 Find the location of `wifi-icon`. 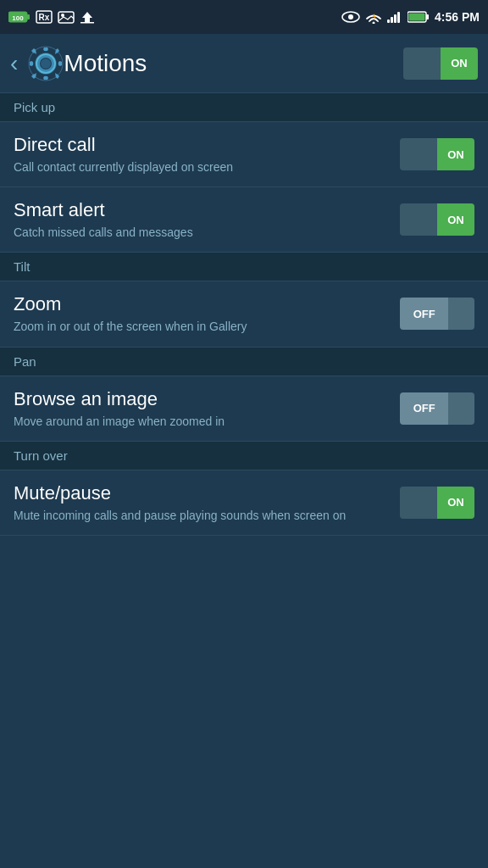

wifi-icon is located at coordinates (374, 17).